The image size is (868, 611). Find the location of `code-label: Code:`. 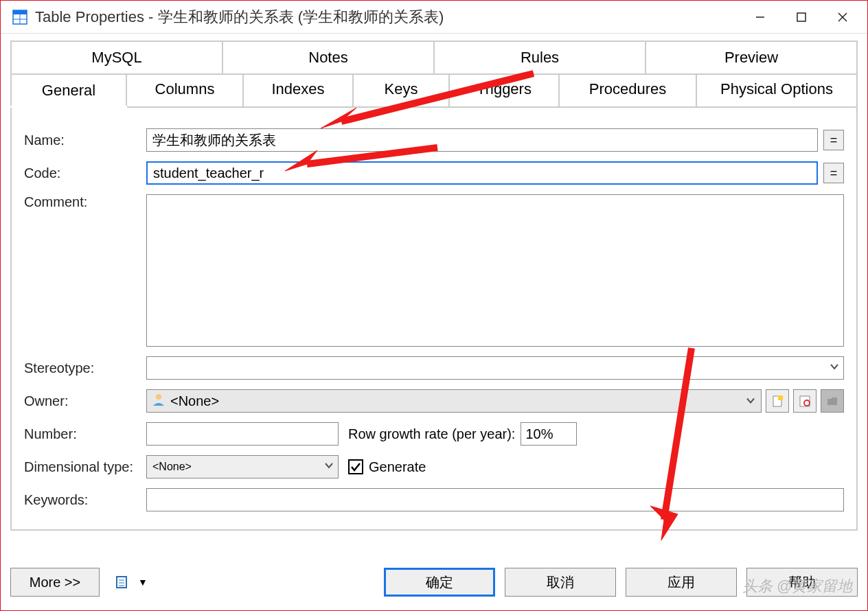

code-label: Code: is located at coordinates (85, 173).